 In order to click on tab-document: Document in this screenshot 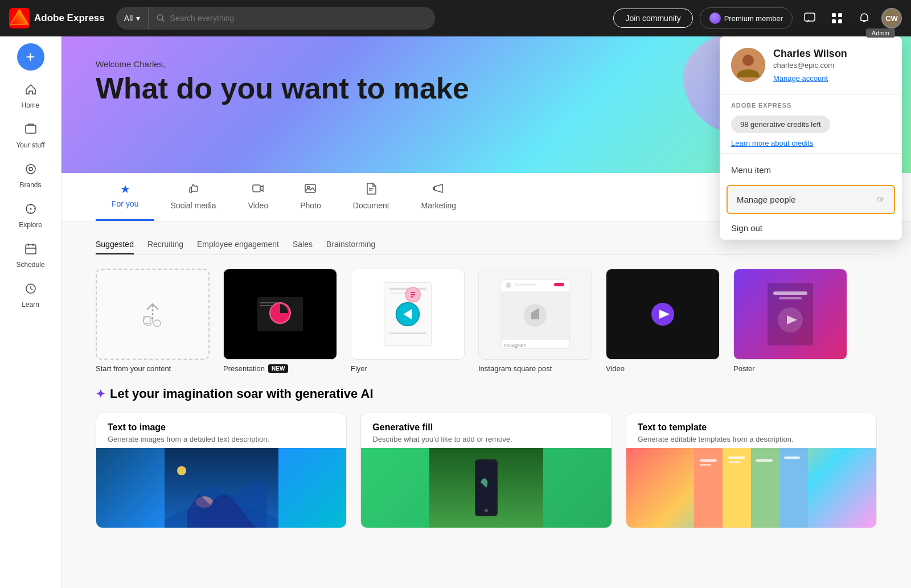, I will do `click(371, 197)`.